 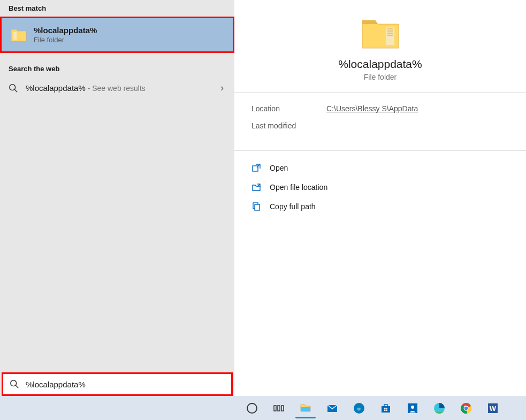 I want to click on search-bar, so click(x=117, y=384).